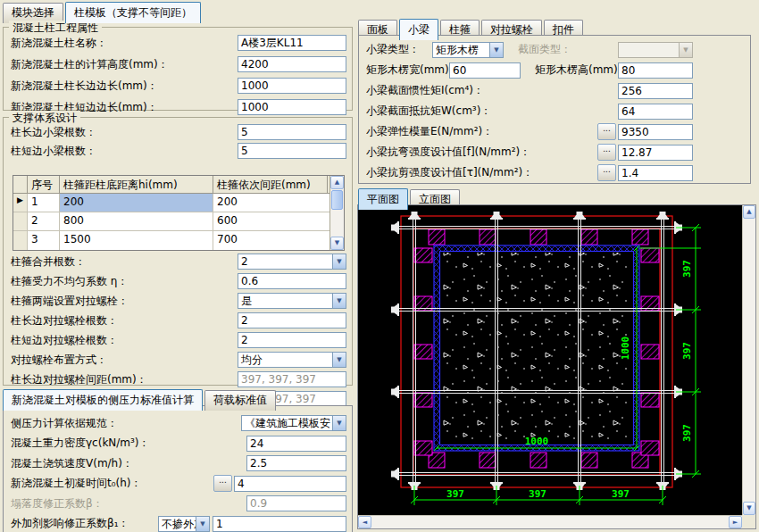 The image size is (759, 532). Describe the element at coordinates (383, 199) in the screenshot. I see `tab-plan-view: 平面图` at that location.